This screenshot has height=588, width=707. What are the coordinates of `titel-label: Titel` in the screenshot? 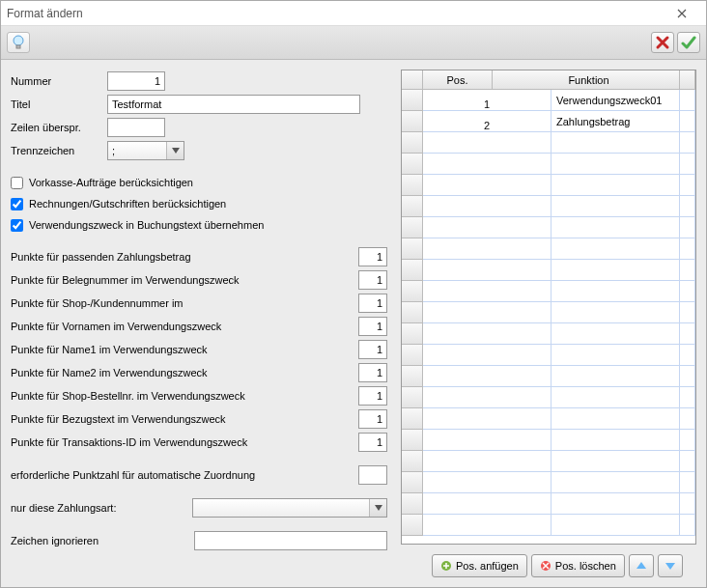 It's located at (59, 104).